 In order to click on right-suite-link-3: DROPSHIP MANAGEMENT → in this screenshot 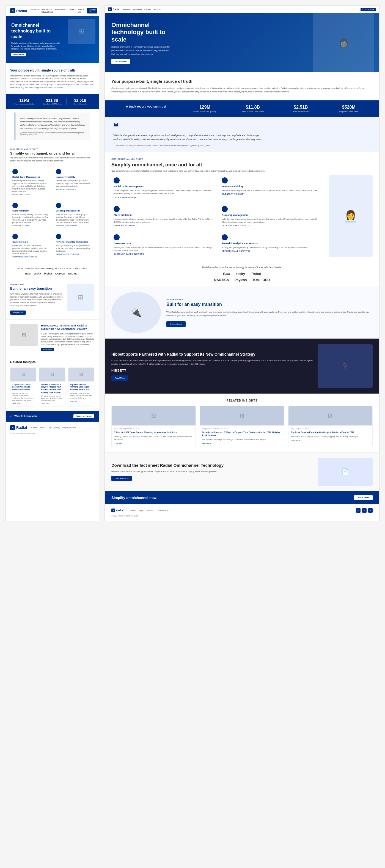, I will do `click(272, 226)`.